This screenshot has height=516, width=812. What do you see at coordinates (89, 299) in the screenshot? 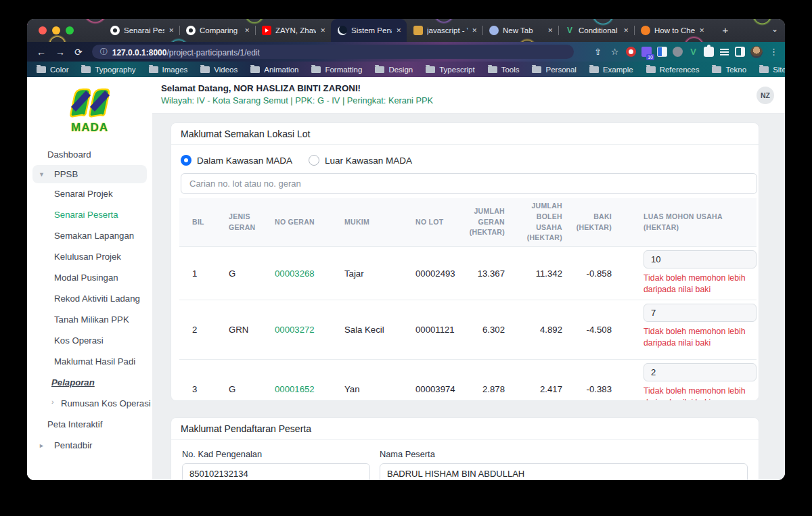
I see `sidebar-item-rekod-aktiviti-ladang: Rekod Aktiviti Ladang` at bounding box center [89, 299].